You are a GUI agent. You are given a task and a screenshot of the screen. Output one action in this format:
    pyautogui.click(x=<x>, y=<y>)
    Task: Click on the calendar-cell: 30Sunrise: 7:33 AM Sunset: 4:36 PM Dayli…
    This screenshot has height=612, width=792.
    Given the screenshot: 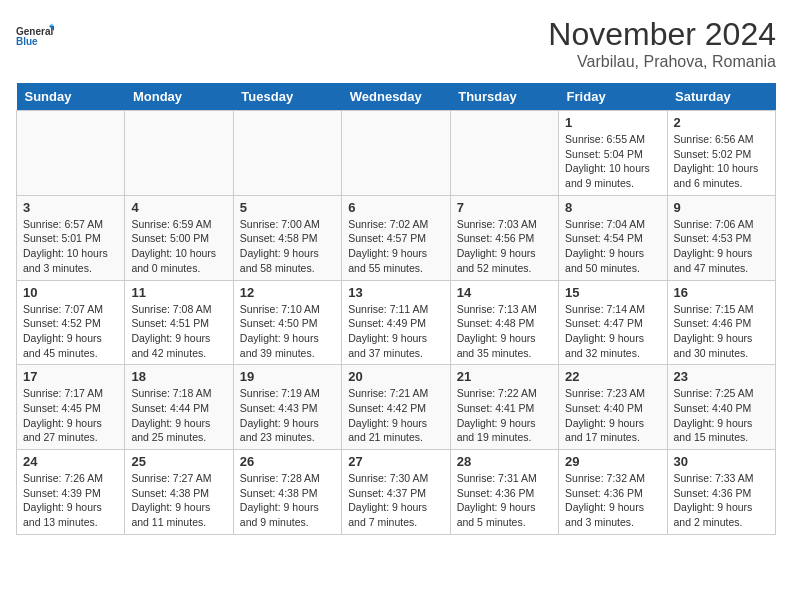 What is the action you would take?
    pyautogui.click(x=721, y=492)
    